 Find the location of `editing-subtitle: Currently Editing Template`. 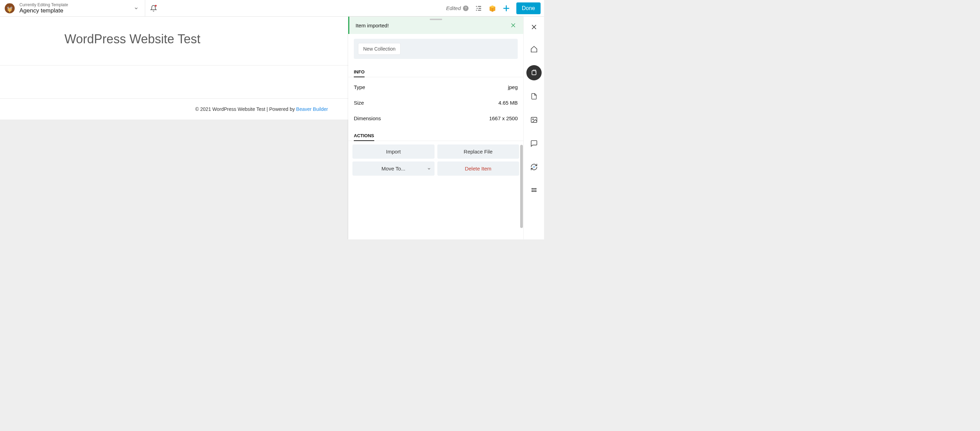

editing-subtitle: Currently Editing Template is located at coordinates (44, 5).